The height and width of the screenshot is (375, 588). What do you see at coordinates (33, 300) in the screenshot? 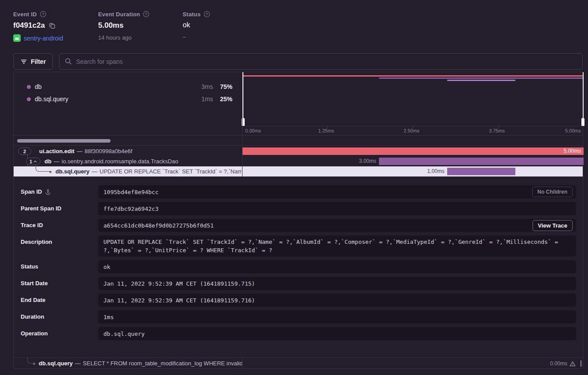
I see `detail-label-end-date: End Date` at bounding box center [33, 300].